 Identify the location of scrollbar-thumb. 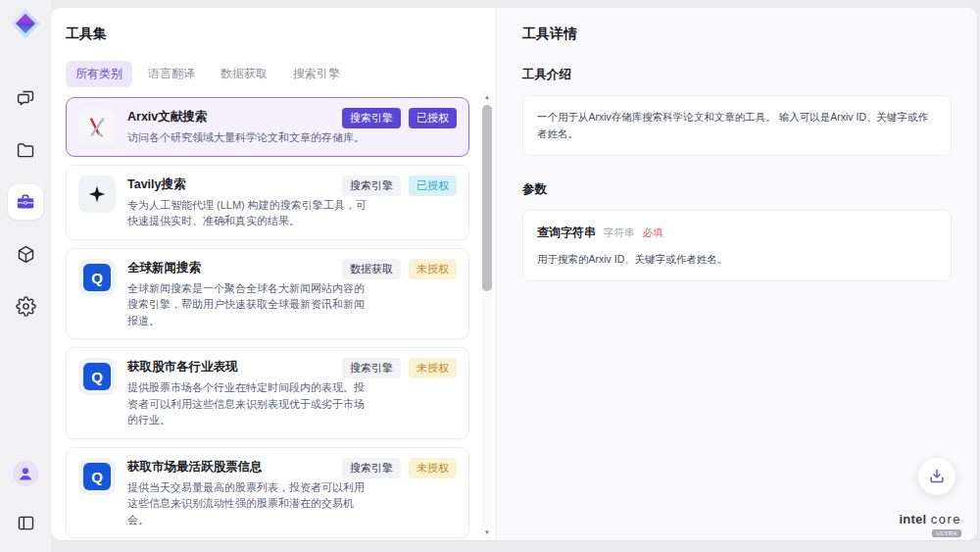
(487, 198).